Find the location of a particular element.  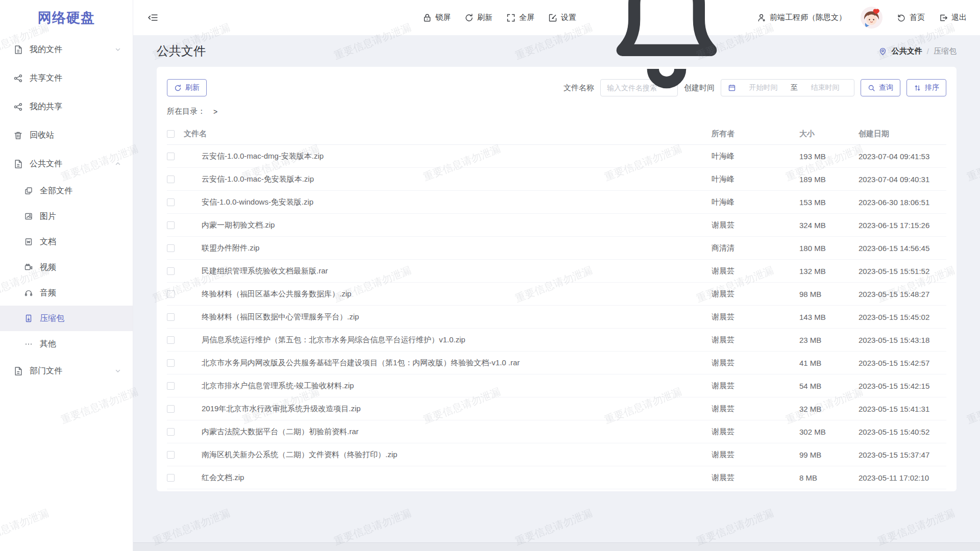

table-row: 北京市排水户信息管理系统-竣工验收材料.zip 谢晨芸 54 MB 2023-0… is located at coordinates (556, 386).